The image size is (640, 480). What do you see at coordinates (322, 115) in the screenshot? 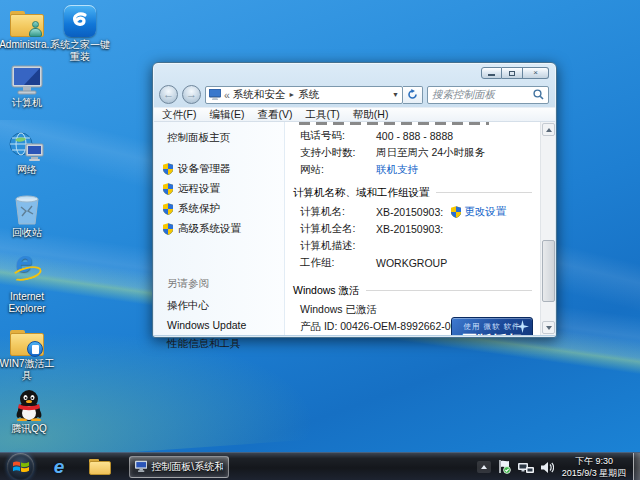
I see `menu-tools: 工具(T)` at bounding box center [322, 115].